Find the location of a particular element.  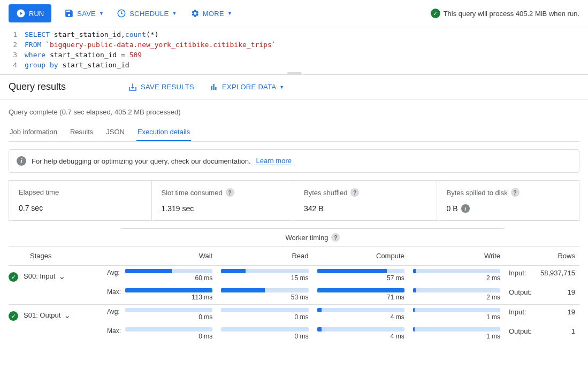

col-wait: Wait is located at coordinates (169, 256).